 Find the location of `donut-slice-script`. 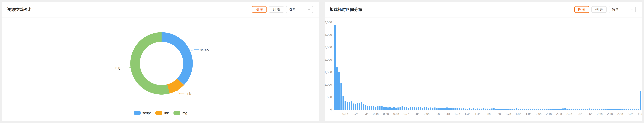

donut-slice-script is located at coordinates (177, 59).